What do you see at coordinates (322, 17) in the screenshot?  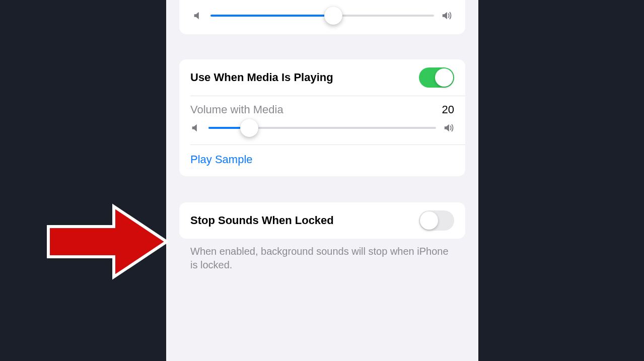 I see `primary-volume-card` at bounding box center [322, 17].